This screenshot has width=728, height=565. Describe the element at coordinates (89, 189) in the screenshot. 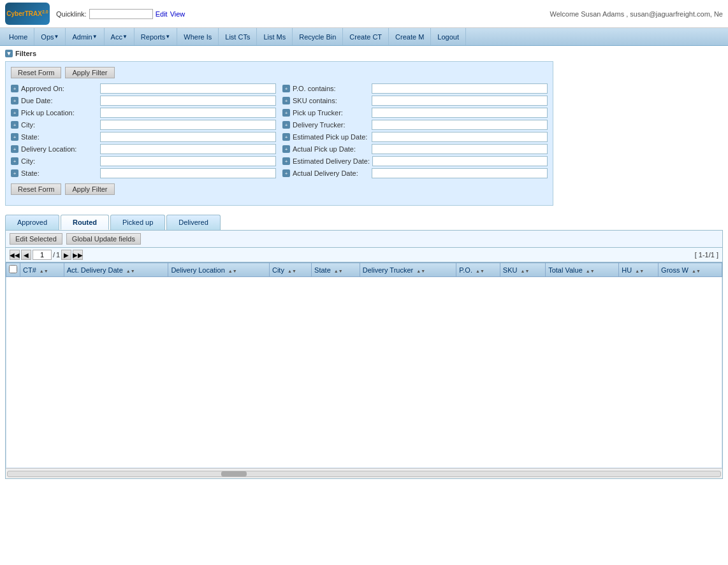

I see `apply-filter-bottom-button: Apply Filter` at that location.